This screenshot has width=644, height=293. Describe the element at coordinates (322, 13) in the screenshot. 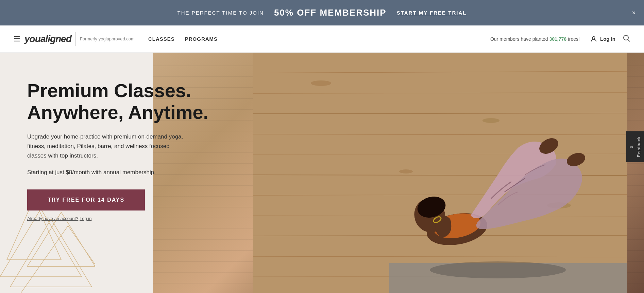

I see `promo-banner: THE PERFECT TIME TO JOIN 50% OFF MEMBERS…` at that location.